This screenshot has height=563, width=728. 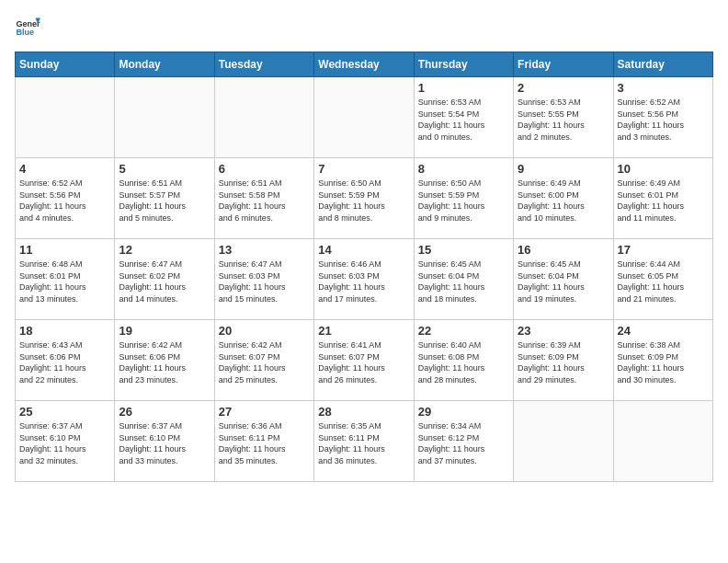 What do you see at coordinates (64, 362) in the screenshot?
I see `day-info: Sunrise: 6:43 AM Sunset: 6:06 PM Dayligh…` at bounding box center [64, 362].